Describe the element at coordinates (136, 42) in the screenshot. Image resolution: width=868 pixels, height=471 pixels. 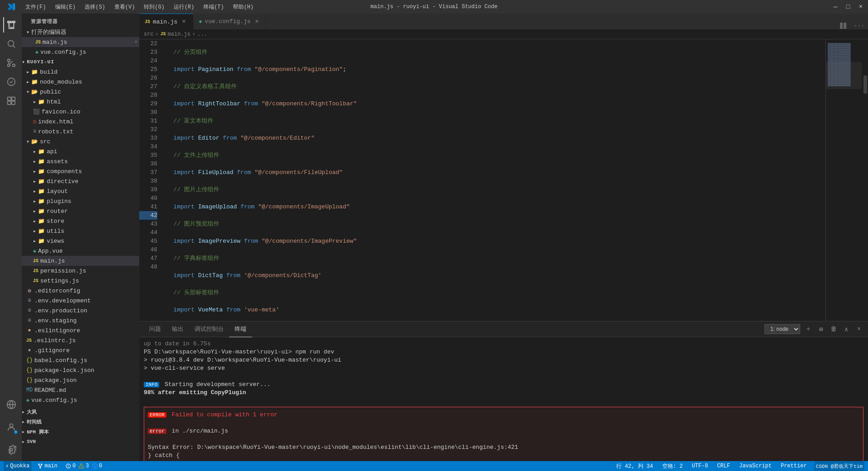
I see `tab-close-x-icon: ×` at that location.